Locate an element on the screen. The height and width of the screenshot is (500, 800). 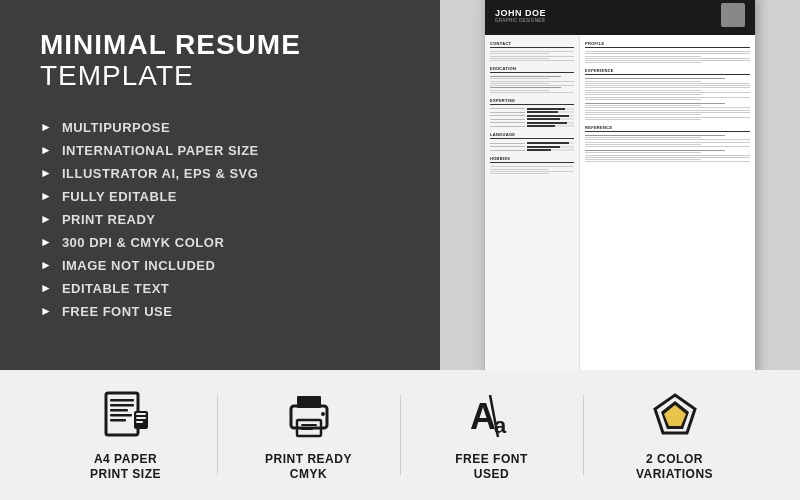
expertise-section: EXPERTISE is located at coordinates (532, 102).